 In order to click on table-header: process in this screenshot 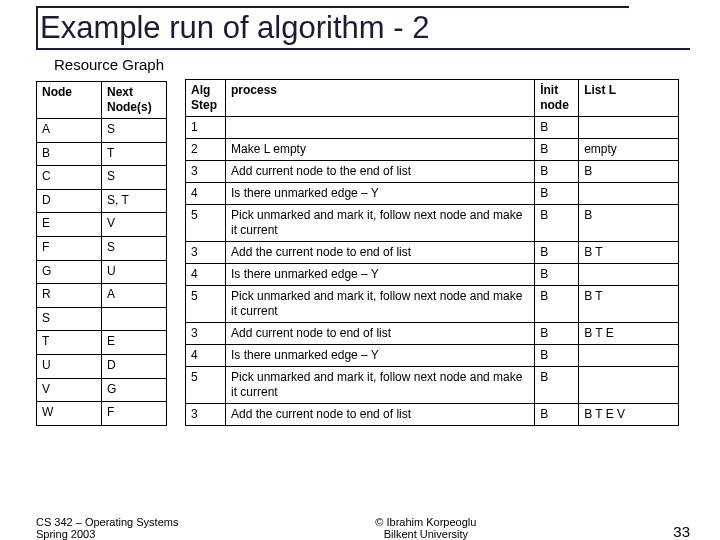, I will do `click(380, 98)`.